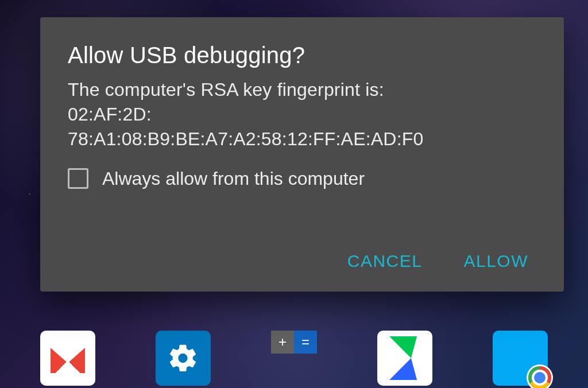  Describe the element at coordinates (496, 261) in the screenshot. I see `allow-button: ALLOW` at that location.